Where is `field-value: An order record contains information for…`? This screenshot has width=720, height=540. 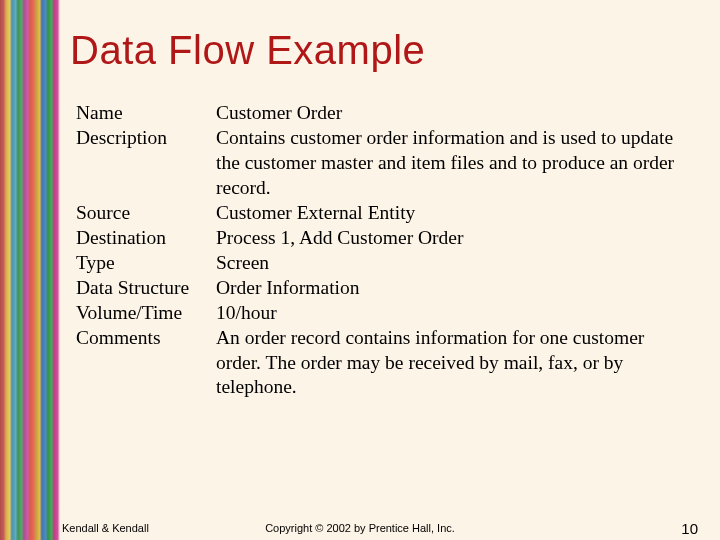 field-value: An order record contains information for… is located at coordinates (453, 364).